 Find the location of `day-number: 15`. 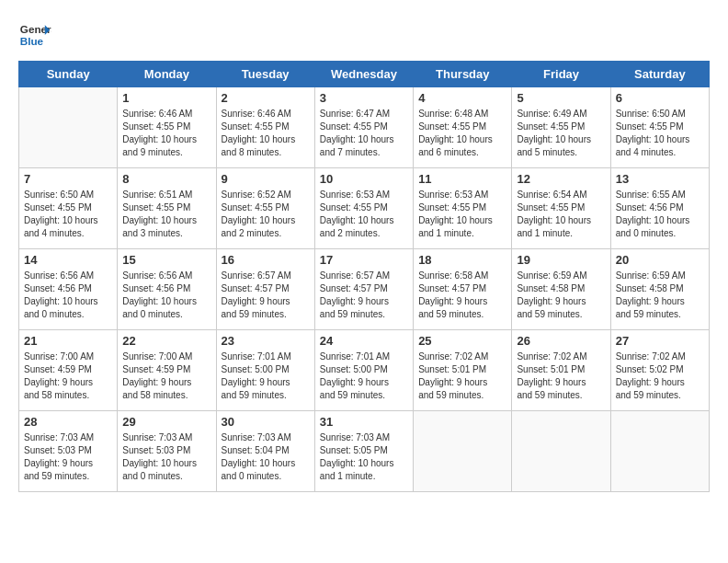

day-number: 15 is located at coordinates (166, 259).